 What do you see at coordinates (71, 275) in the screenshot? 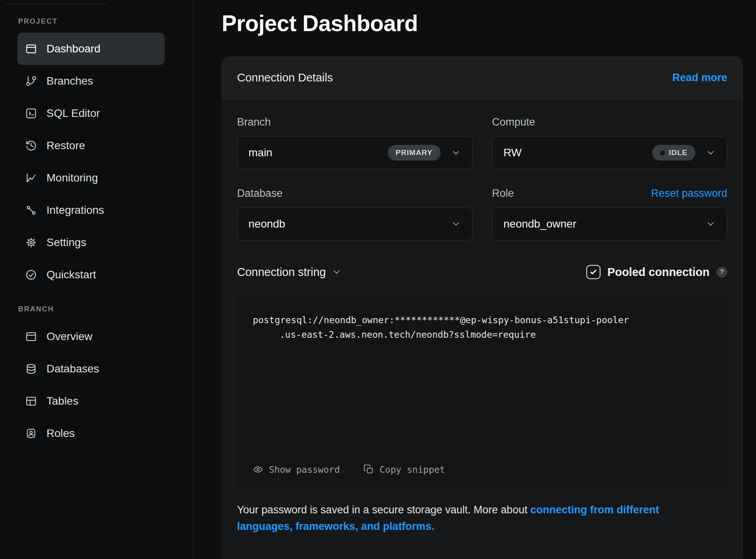
I see `sidebar-item-label: Quickstart` at bounding box center [71, 275].